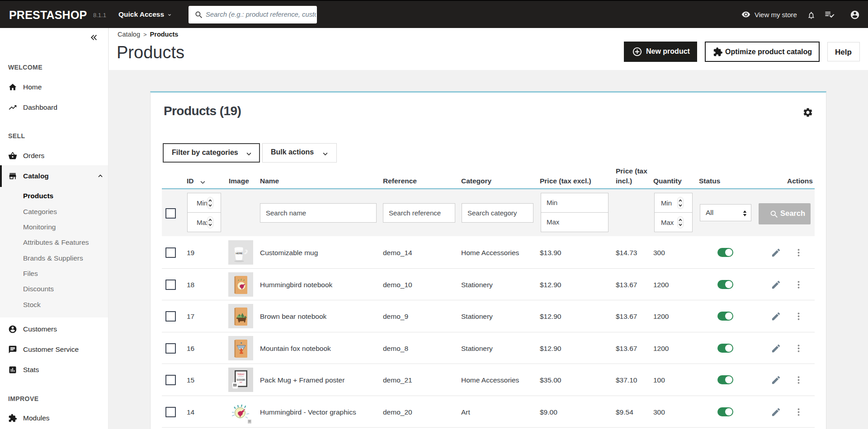 This screenshot has width=868, height=429. I want to click on svg-text: GOOD, so click(241, 380).